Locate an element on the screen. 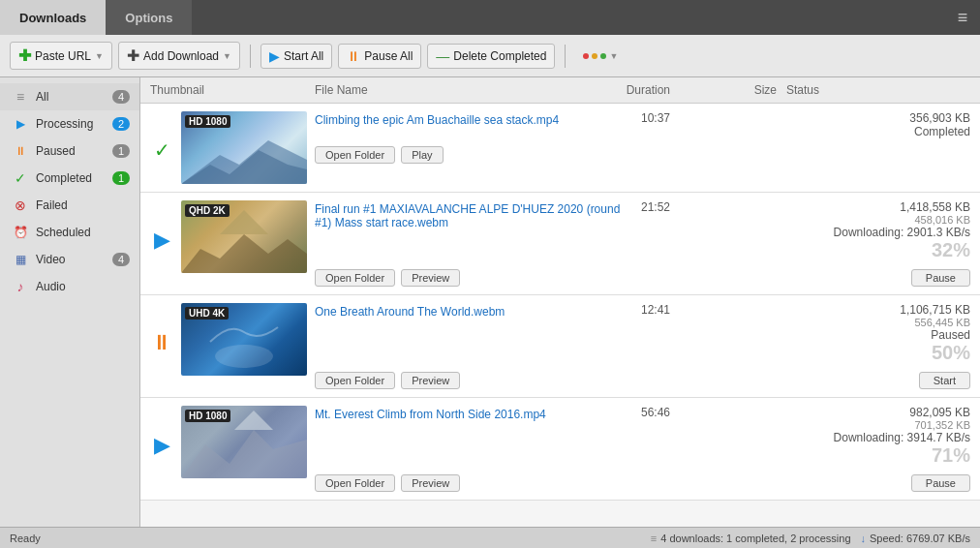 The image size is (980, 548). col-header-filename: File Name is located at coordinates (463, 90).